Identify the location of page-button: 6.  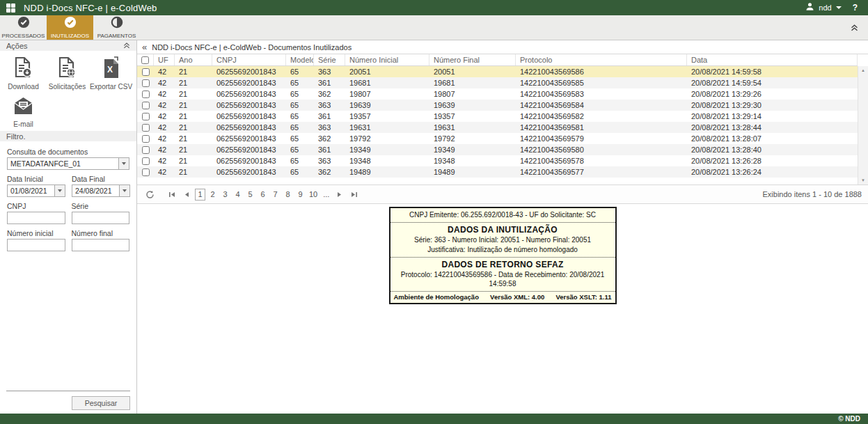
(263, 195).